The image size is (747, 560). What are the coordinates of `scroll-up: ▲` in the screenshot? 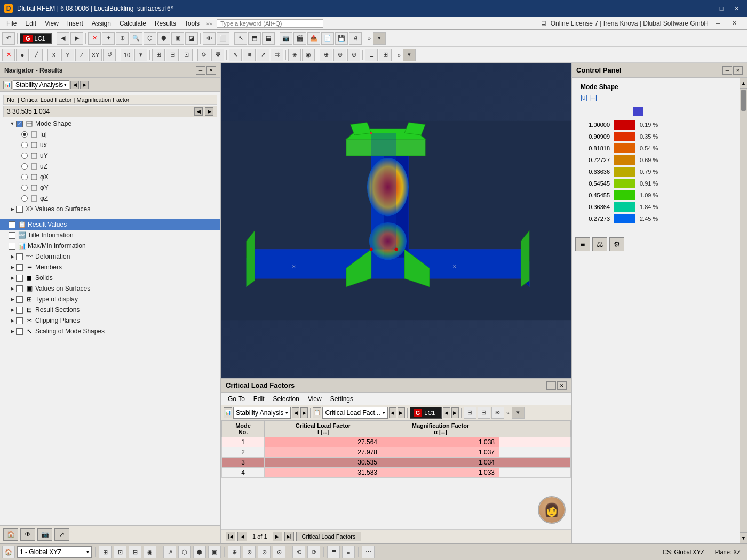 It's located at (744, 83).